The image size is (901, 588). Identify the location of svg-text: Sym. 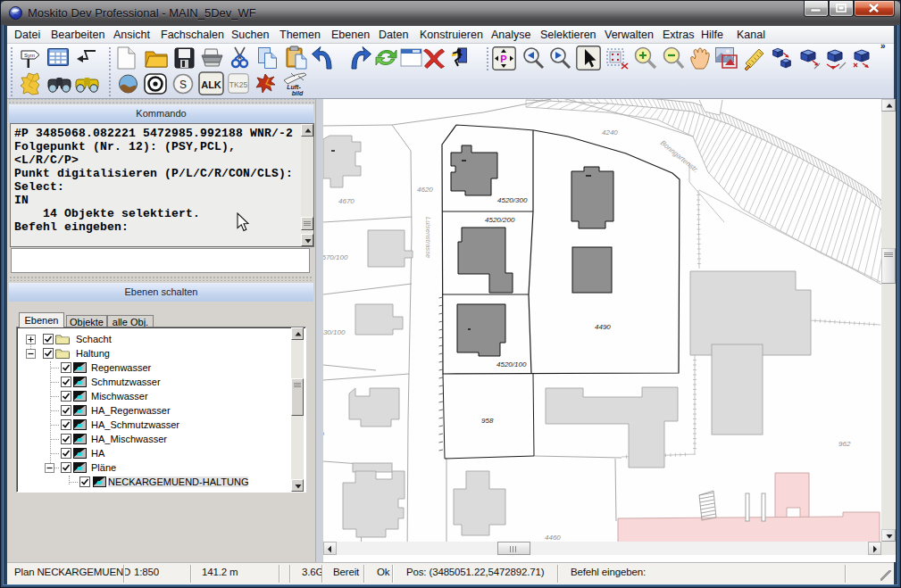
(29, 55).